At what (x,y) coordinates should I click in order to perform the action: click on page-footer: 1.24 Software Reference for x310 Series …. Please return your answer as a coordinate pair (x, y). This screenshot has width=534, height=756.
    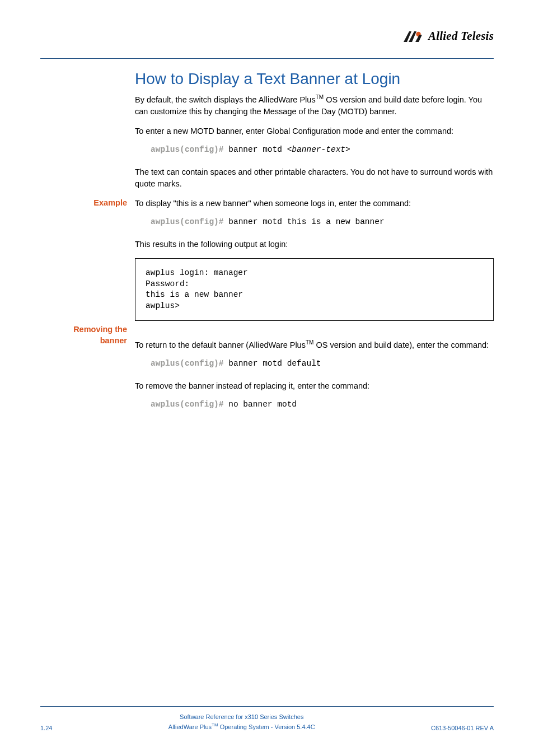
    Looking at the image, I should click on (267, 719).